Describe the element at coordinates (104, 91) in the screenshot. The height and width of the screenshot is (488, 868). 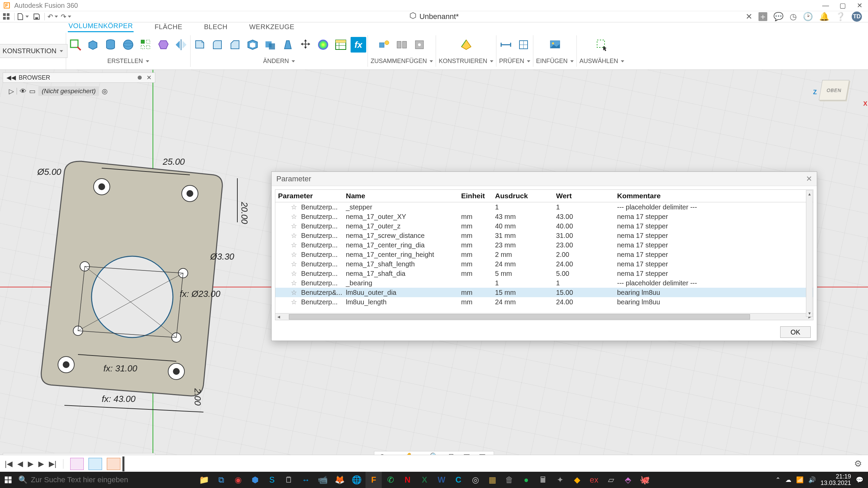
I see `target-icon: ◎` at that location.